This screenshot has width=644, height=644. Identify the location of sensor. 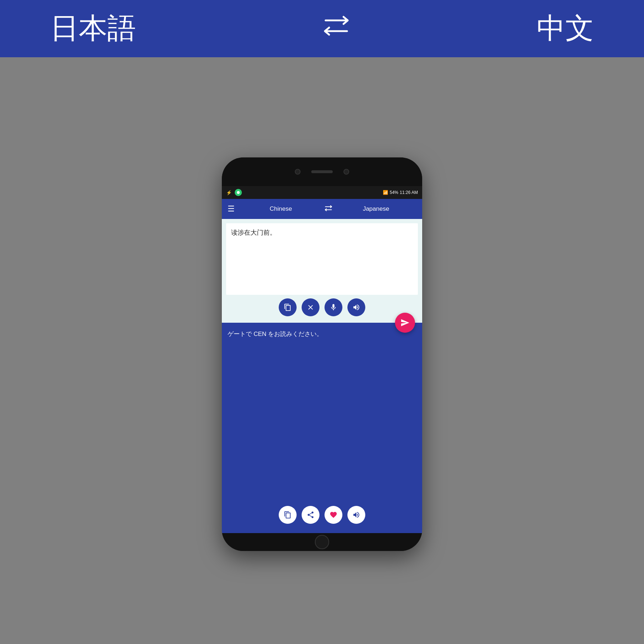
(346, 172).